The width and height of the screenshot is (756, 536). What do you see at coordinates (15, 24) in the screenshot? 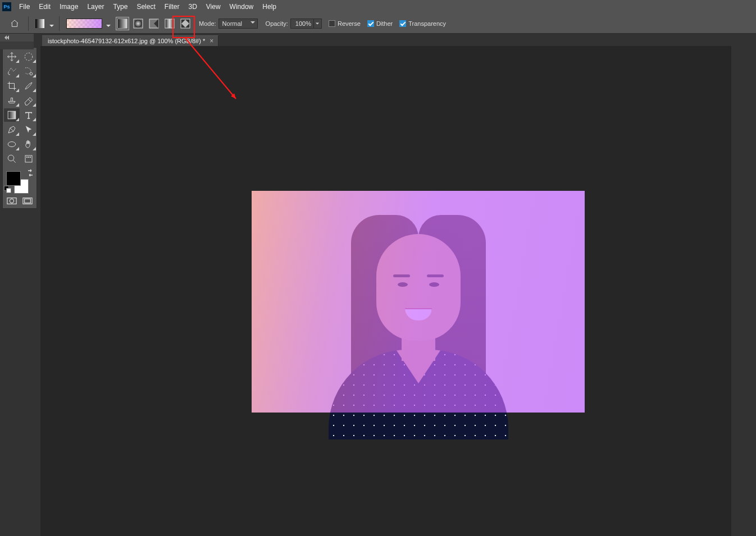
I see `home-button` at bounding box center [15, 24].